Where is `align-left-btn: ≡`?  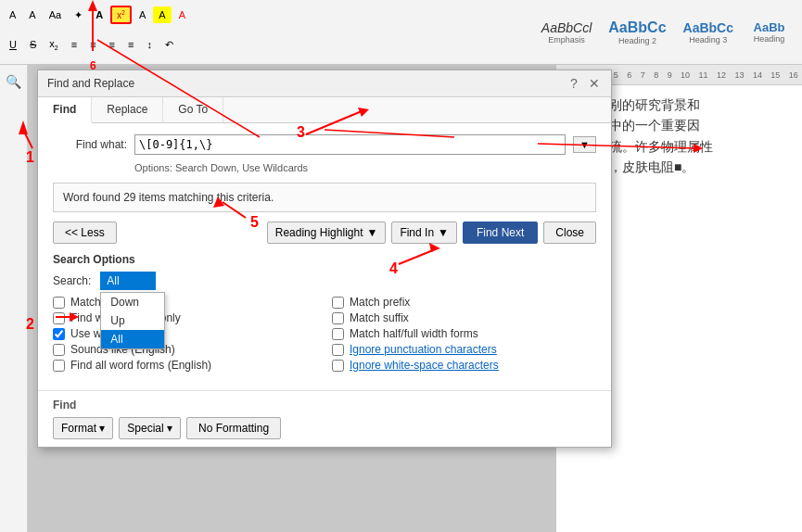
align-left-btn: ≡ is located at coordinates (74, 44).